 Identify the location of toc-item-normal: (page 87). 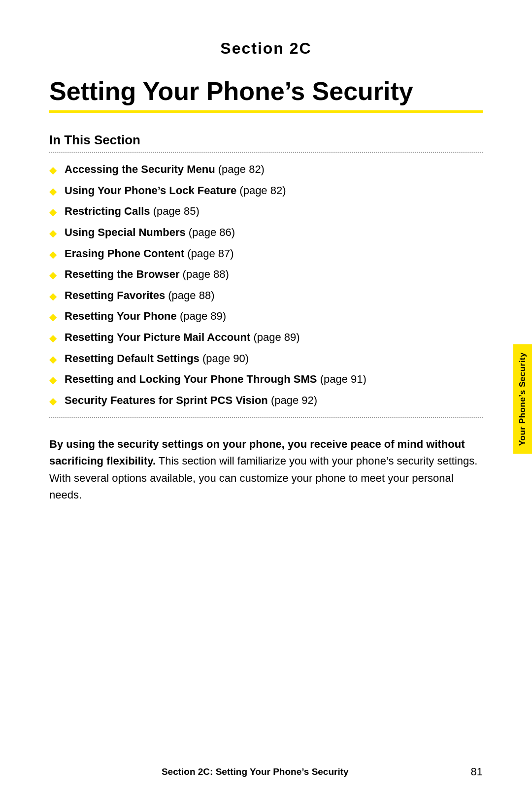
(209, 253).